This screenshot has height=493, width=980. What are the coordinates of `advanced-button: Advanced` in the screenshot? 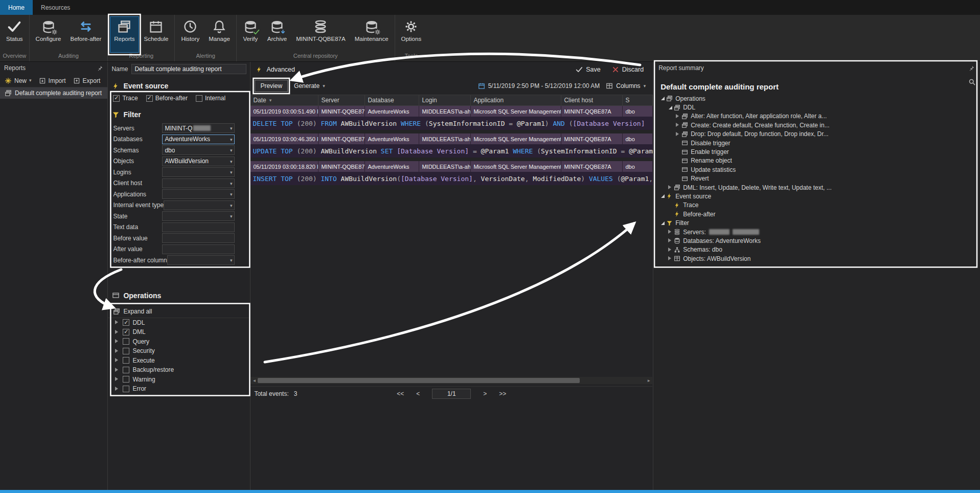 It's located at (275, 70).